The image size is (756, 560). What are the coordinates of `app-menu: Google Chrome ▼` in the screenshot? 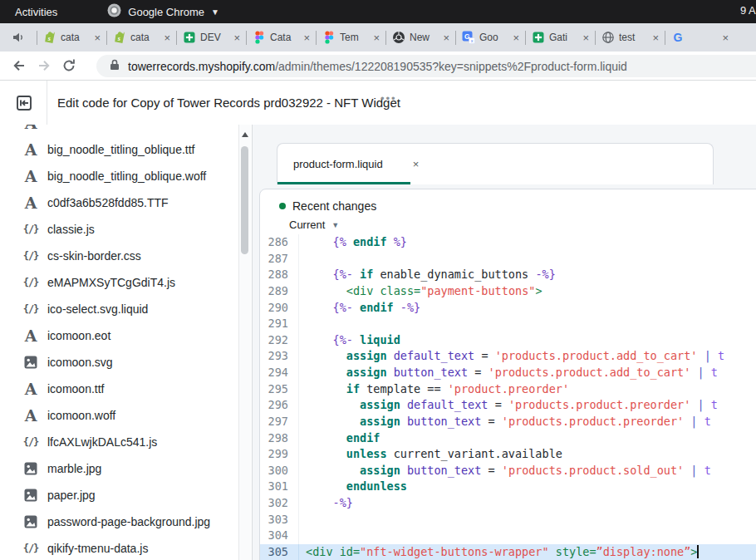 It's located at (163, 12).